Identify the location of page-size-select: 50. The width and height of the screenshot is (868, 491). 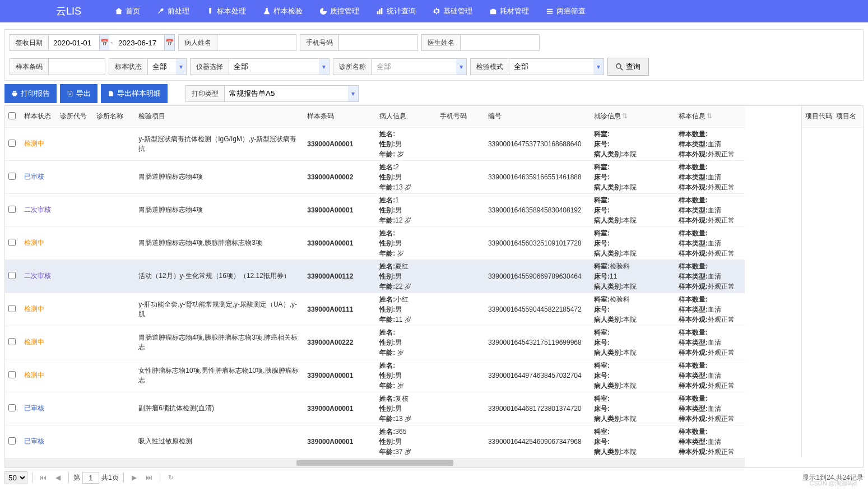
(16, 478).